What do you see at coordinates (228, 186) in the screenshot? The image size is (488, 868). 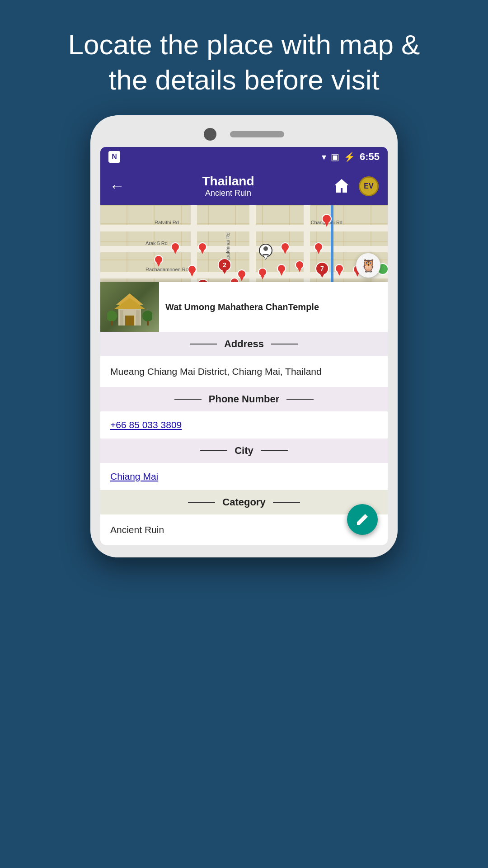 I see `toolbar-title: Thailand Ancient Ruin` at bounding box center [228, 186].